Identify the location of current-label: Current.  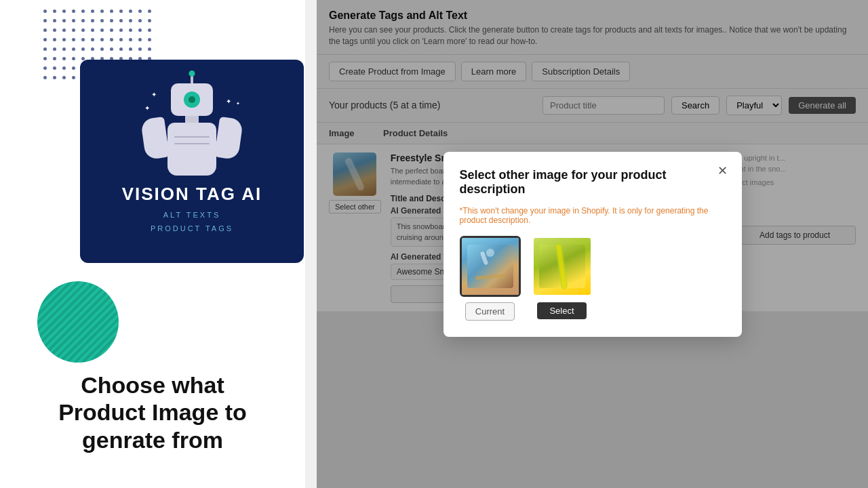
(490, 312).